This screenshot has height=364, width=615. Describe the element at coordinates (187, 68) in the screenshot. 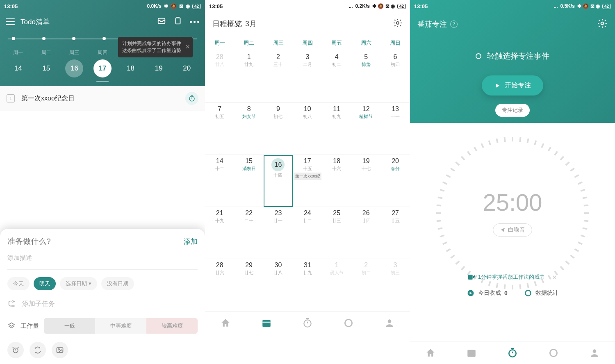

I see `day-20: 20` at that location.